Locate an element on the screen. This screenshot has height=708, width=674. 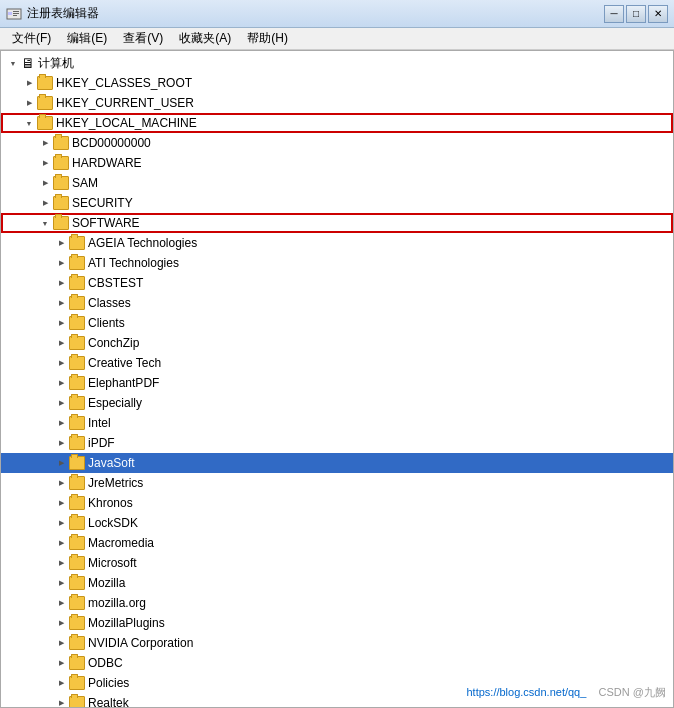
tree-item: SOFTWARE is located at coordinates (337, 223).